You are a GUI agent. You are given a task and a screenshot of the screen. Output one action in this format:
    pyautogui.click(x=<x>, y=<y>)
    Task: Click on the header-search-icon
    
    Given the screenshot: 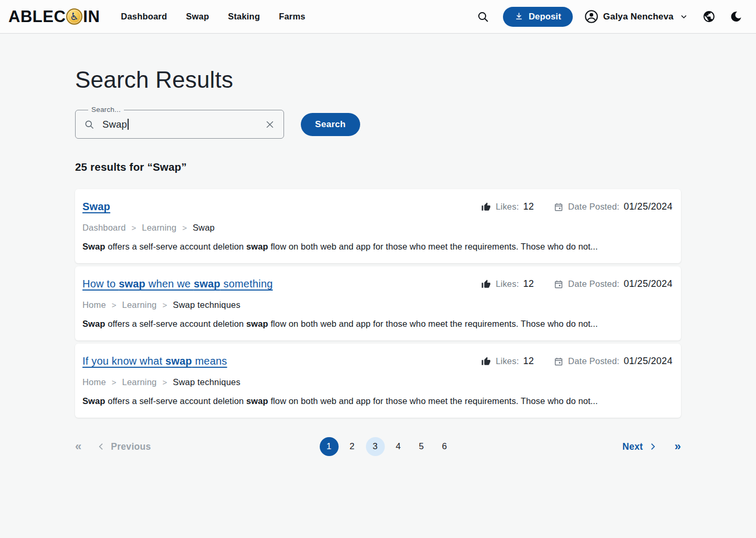 What is the action you would take?
    pyautogui.click(x=483, y=17)
    